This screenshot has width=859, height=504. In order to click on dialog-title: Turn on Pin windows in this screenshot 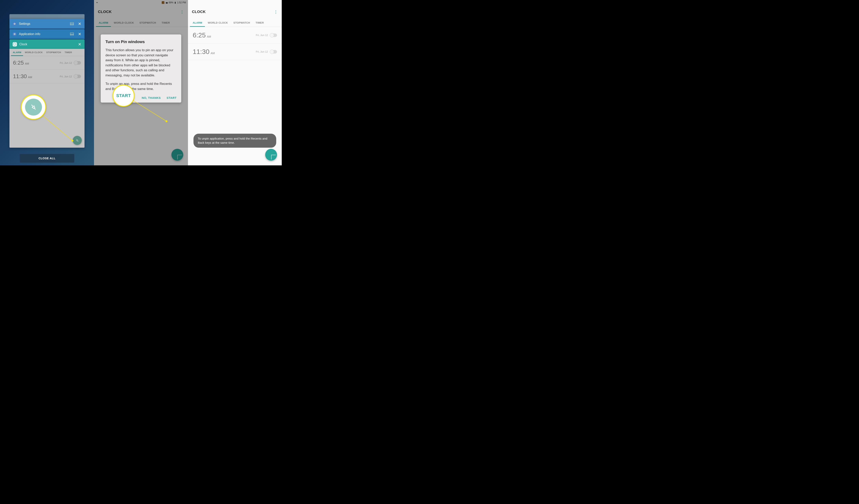, I will do `click(141, 42)`.